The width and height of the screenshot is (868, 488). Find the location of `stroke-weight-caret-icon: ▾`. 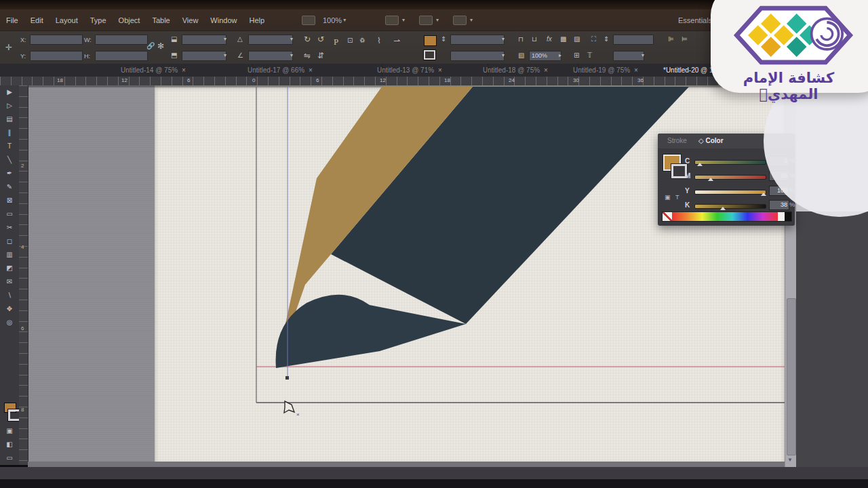

stroke-weight-caret-icon: ▾ is located at coordinates (503, 39).